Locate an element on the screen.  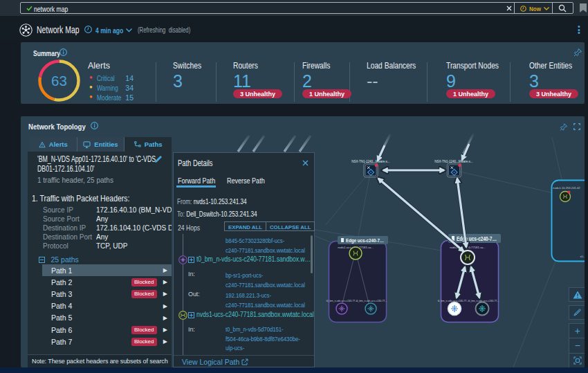
svg-text: s0... is located at coordinates (582, 257).